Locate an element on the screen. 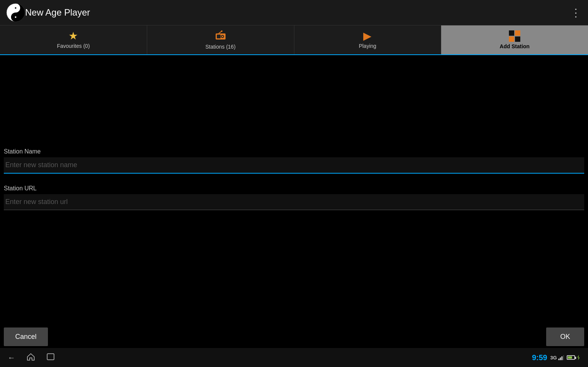 The width and height of the screenshot is (588, 367). tab-playing: ▶ Playing is located at coordinates (368, 40).